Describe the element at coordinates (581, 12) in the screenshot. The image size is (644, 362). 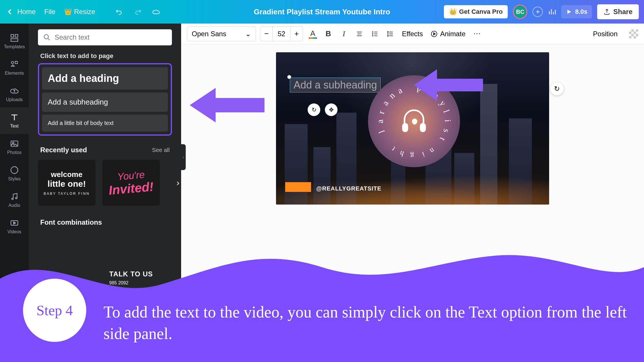
I see `duration-label: 8.0s` at that location.